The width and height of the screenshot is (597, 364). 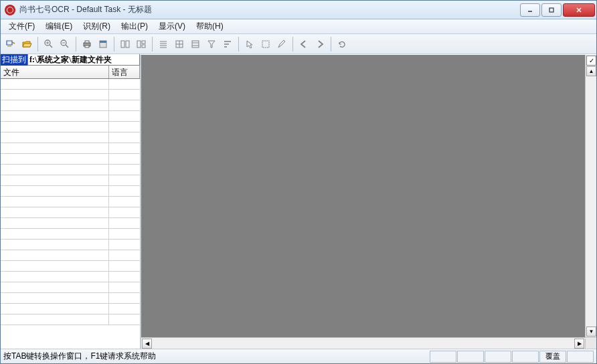 What do you see at coordinates (103, 44) in the screenshot?
I see `preview-button` at bounding box center [103, 44].